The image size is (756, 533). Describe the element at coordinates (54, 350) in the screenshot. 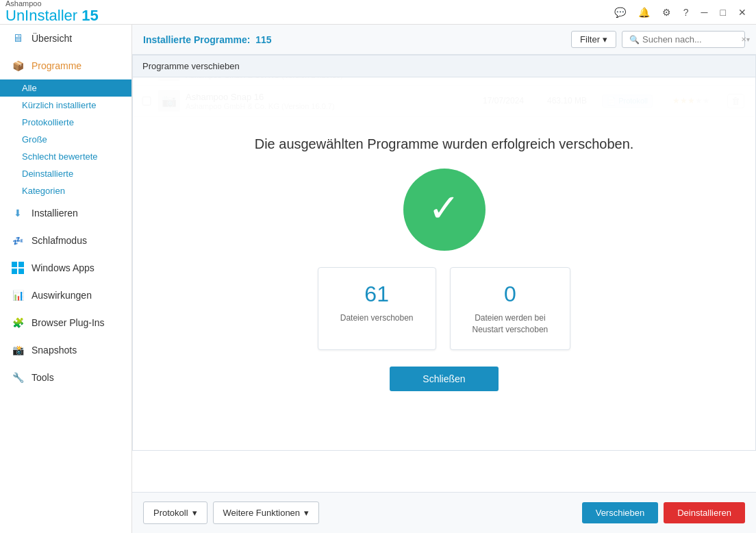

I see `sidebar-label-snapshots: Snapshots` at that location.